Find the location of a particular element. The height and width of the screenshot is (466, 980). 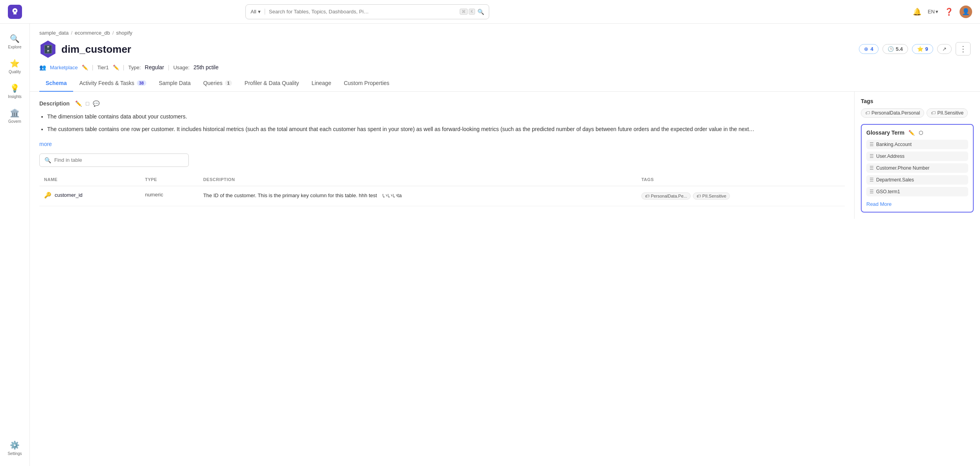

title-area: 🗄️ dim_customer is located at coordinates (85, 49).